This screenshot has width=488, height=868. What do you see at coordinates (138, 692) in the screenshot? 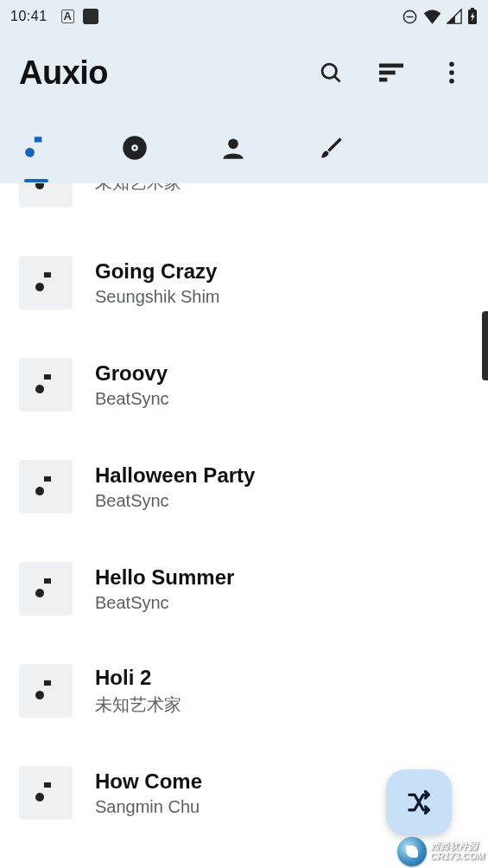
I see `track-info: Holi 2未知艺术家` at bounding box center [138, 692].